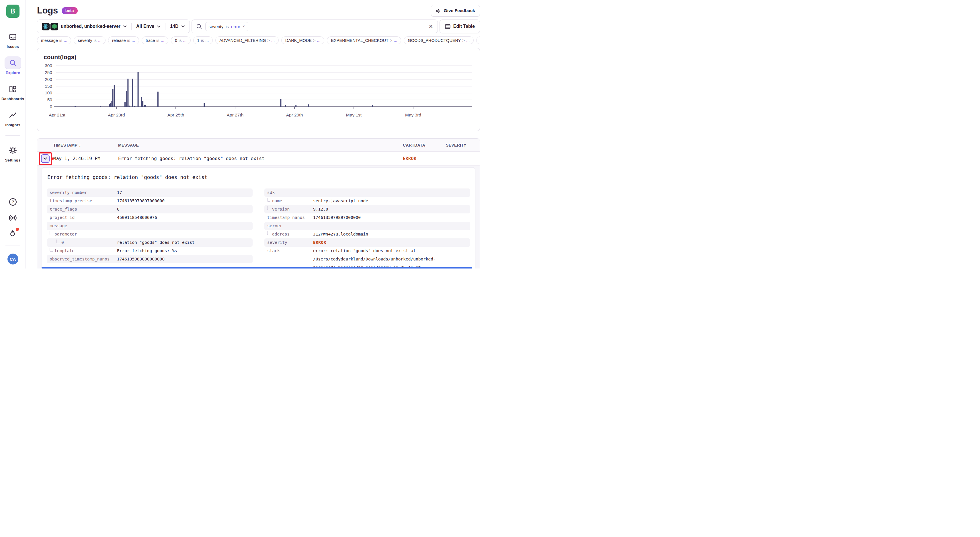 The height and width of the screenshot is (537, 980). I want to click on field-key-label: template, so click(65, 251).